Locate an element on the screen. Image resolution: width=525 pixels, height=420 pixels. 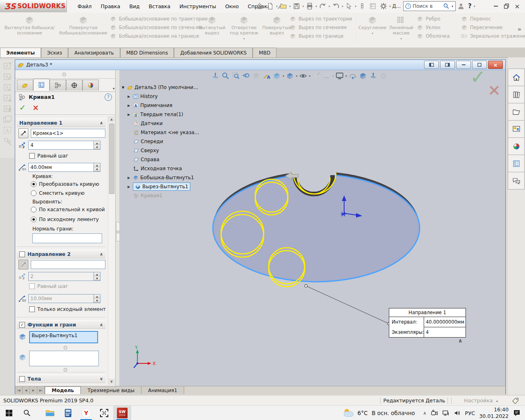
fillet-button: Скругление ▾ is located at coordinates (372, 25).